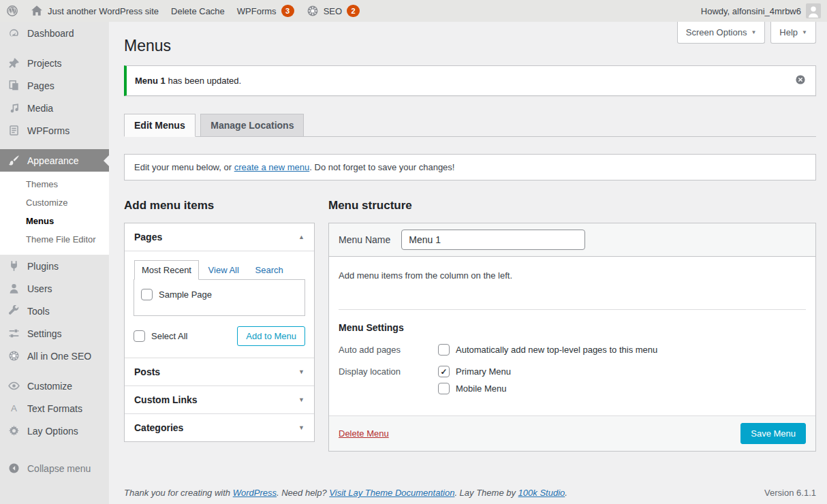 The width and height of the screenshot is (827, 504). I want to click on screen-options-button: Screen Options ▼, so click(721, 33).